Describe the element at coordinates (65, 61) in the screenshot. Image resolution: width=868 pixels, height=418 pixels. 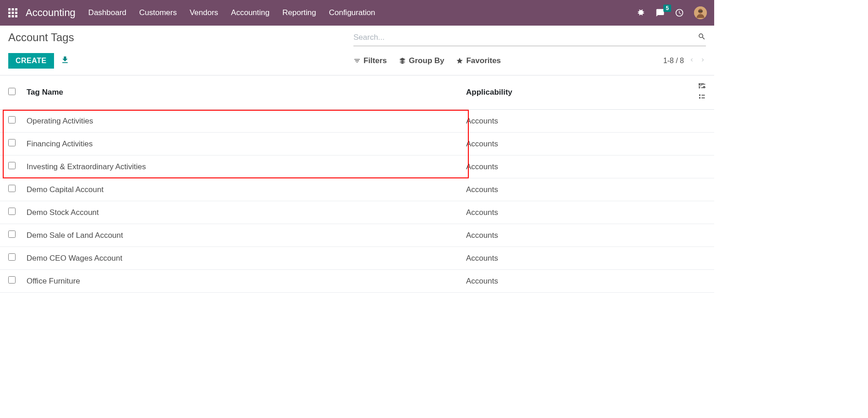
I see `export-button` at that location.